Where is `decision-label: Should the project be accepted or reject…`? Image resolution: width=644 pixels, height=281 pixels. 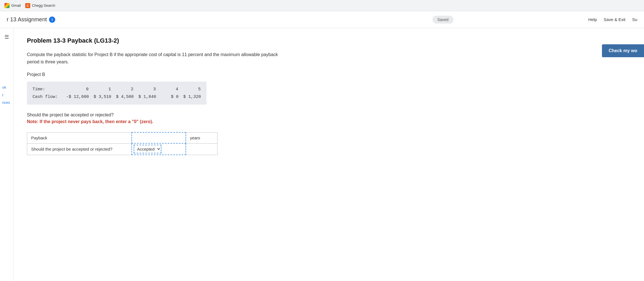 decision-label: Should the project be accepted or reject… is located at coordinates (80, 149).